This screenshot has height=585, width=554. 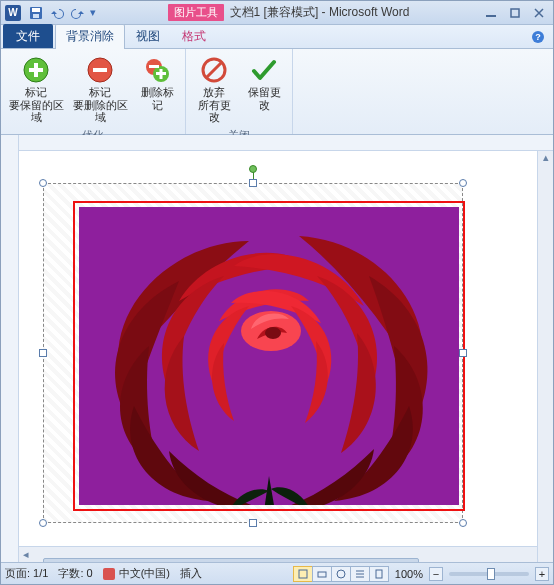 What do you see at coordinates (136, 574) in the screenshot?
I see `status-language: 中文(中国)` at bounding box center [136, 574].